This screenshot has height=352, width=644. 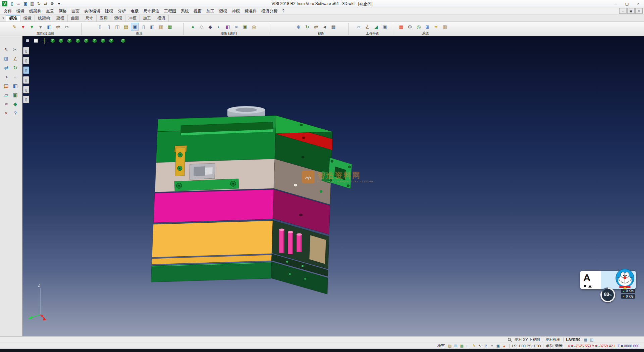 What do you see at coordinates (6, 95) in the screenshot?
I see `workplane-icon: ▱` at bounding box center [6, 95].